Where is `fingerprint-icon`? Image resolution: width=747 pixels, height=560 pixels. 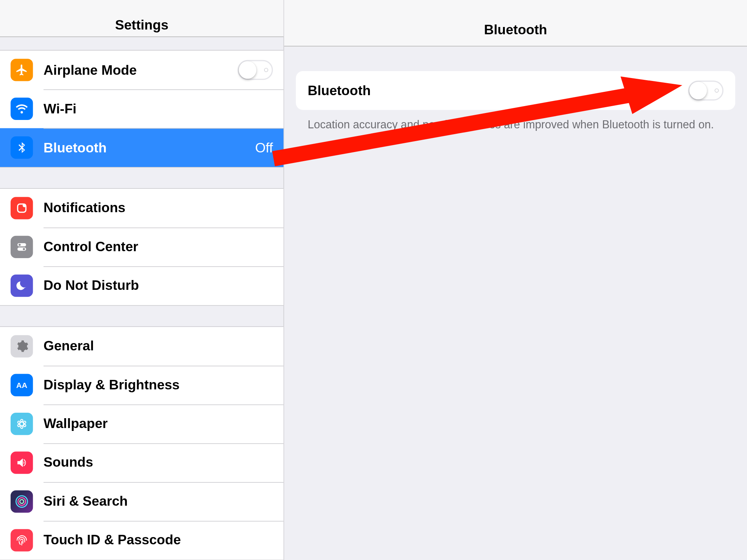
fingerprint-icon is located at coordinates (22, 540).